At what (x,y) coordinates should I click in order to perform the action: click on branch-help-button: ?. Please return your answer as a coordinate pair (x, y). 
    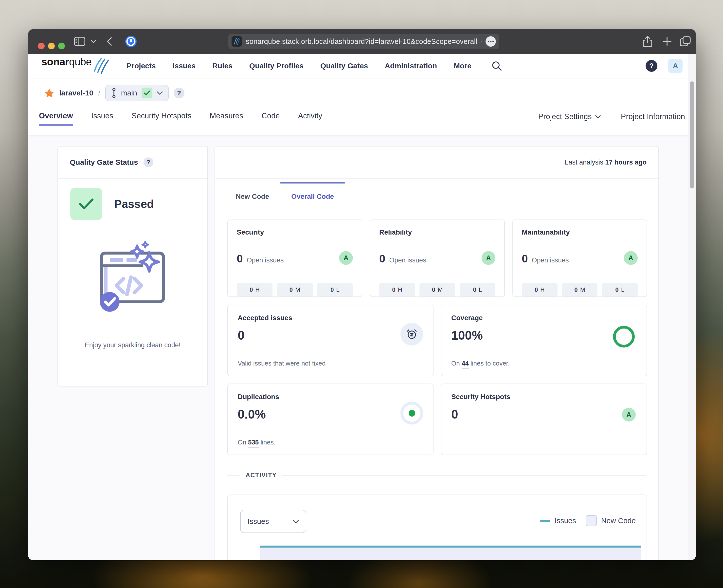
    Looking at the image, I should click on (179, 93).